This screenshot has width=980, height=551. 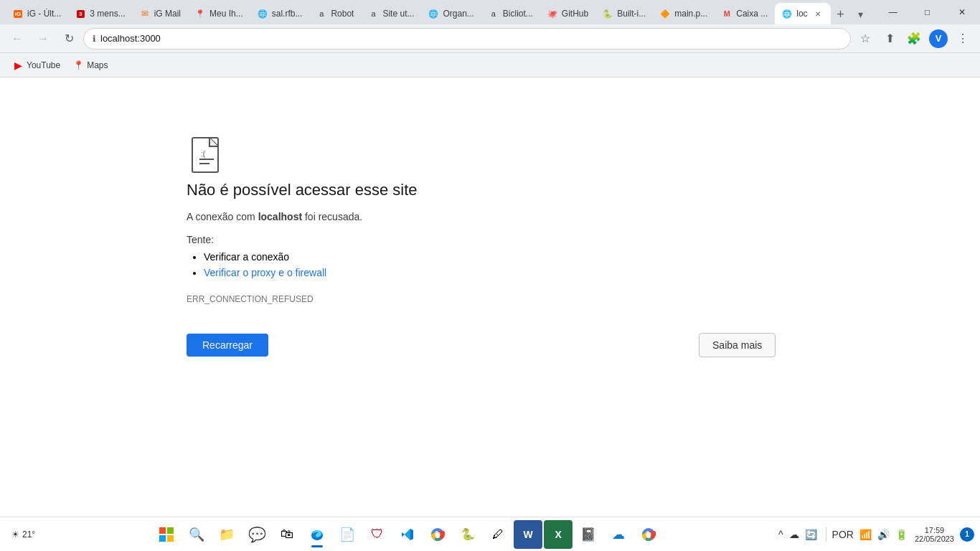 I want to click on file-explorer-button: 📁, so click(x=227, y=534).